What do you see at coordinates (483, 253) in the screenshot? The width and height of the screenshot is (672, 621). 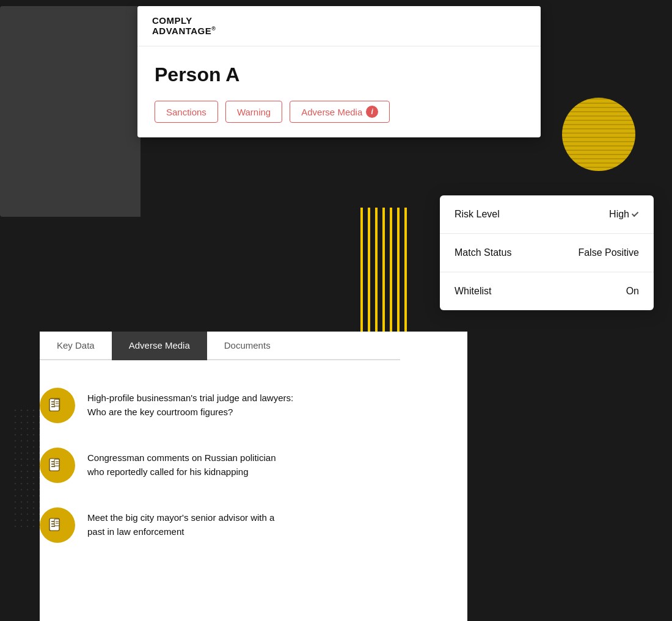 I see `match-status-label: Match Status` at bounding box center [483, 253].